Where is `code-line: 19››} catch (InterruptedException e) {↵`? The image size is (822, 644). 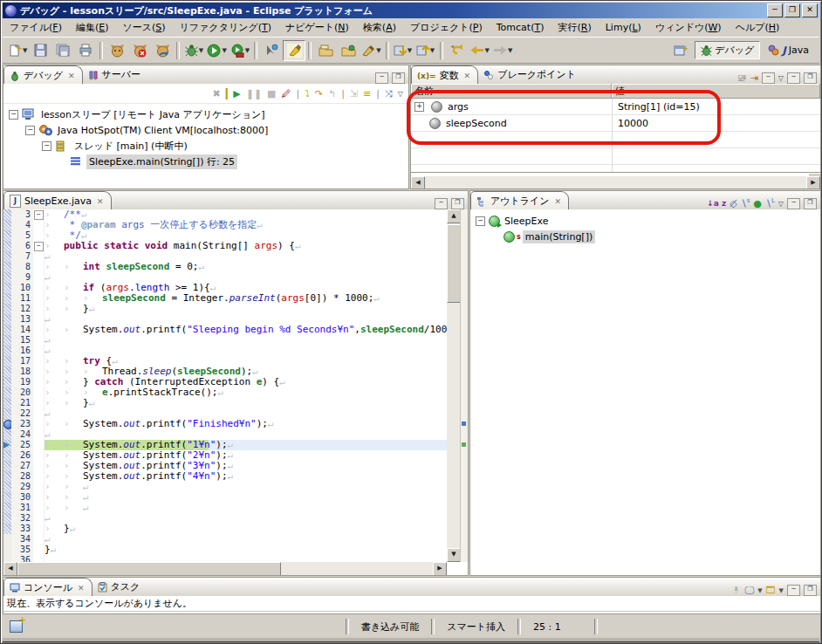 code-line: 19››} catch (InterruptedException e) {↵ is located at coordinates (225, 382).